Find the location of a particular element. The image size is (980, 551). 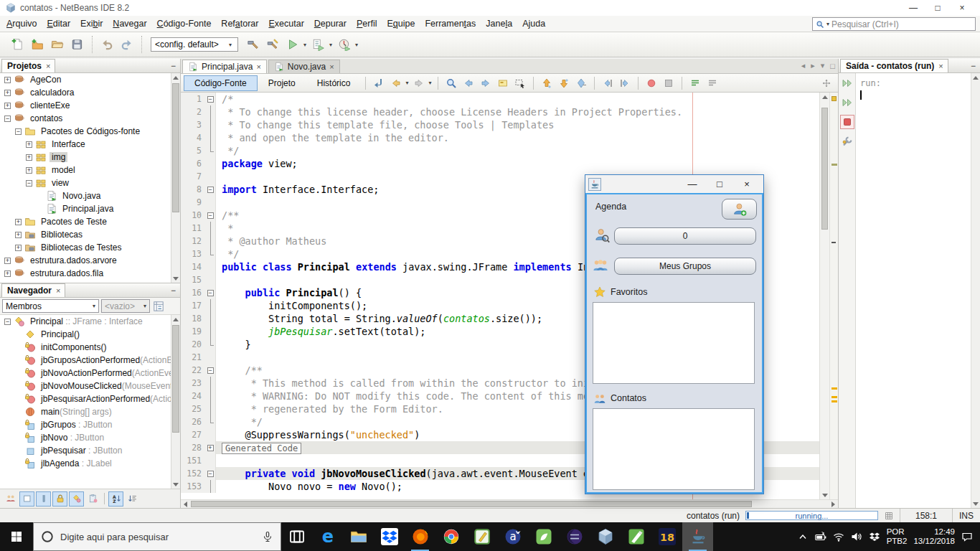

minimize-panel-icon: − is located at coordinates (174, 66).